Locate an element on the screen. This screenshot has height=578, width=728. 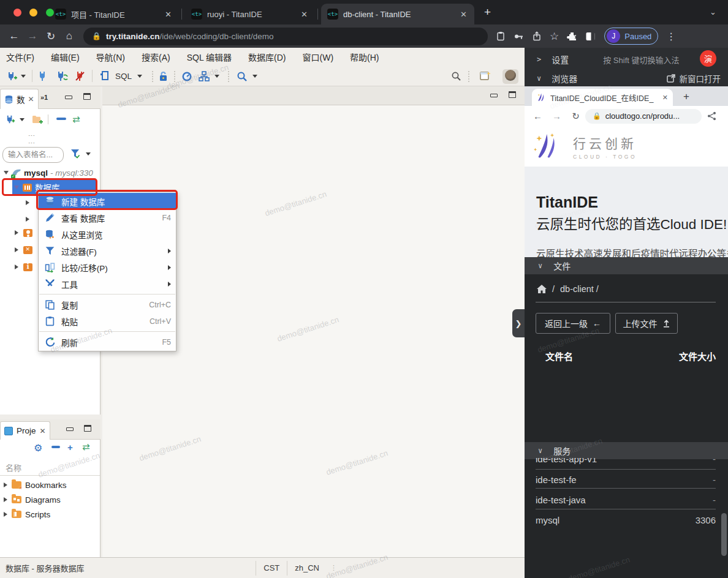
diagram-dropdown-icon is located at coordinates (217, 76).